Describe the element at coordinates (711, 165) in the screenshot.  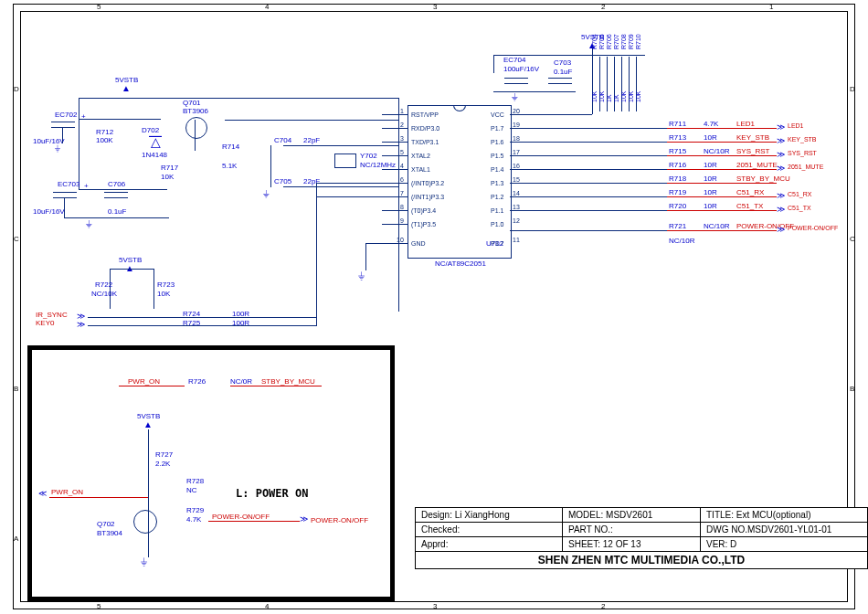
I see `res-val: 10R` at that location.